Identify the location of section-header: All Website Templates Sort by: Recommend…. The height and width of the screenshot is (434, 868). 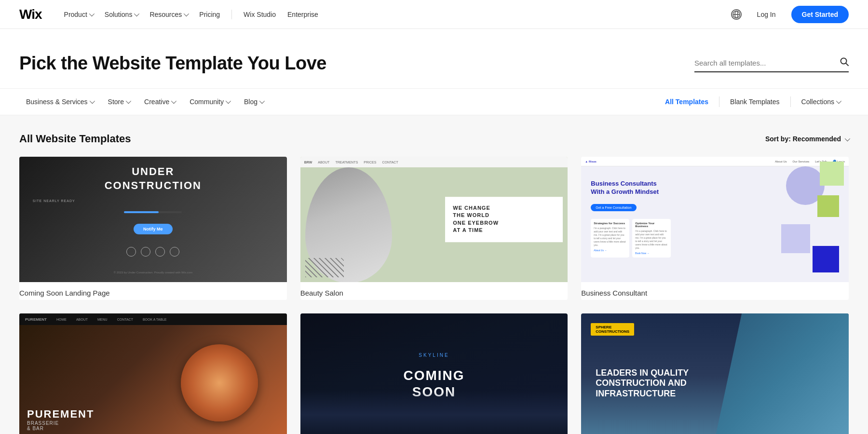
(434, 139).